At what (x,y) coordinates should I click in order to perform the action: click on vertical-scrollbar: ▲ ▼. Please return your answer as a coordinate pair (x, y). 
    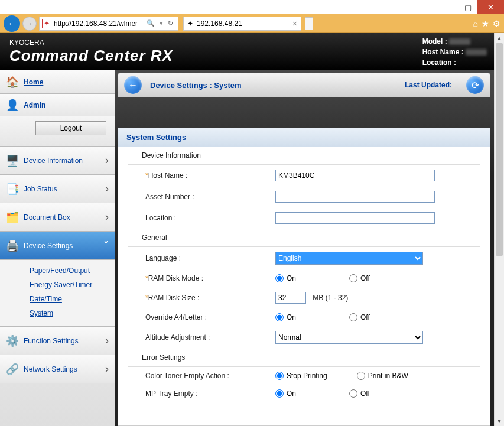
    Looking at the image, I should click on (499, 229).